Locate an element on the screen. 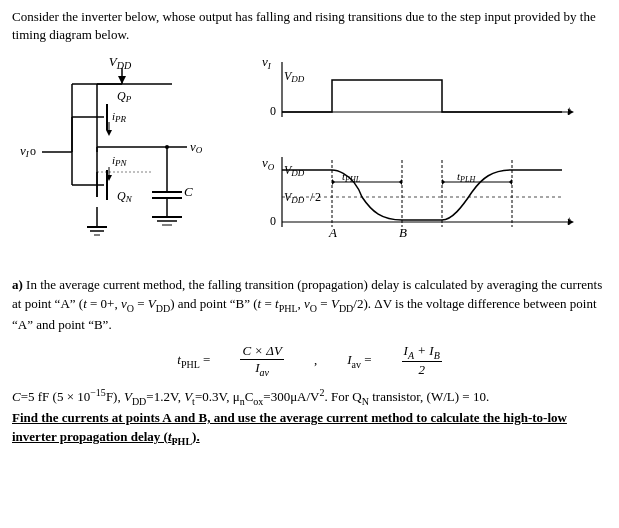 This screenshot has width=619, height=528. ipr-label: iPR is located at coordinates (120, 117).